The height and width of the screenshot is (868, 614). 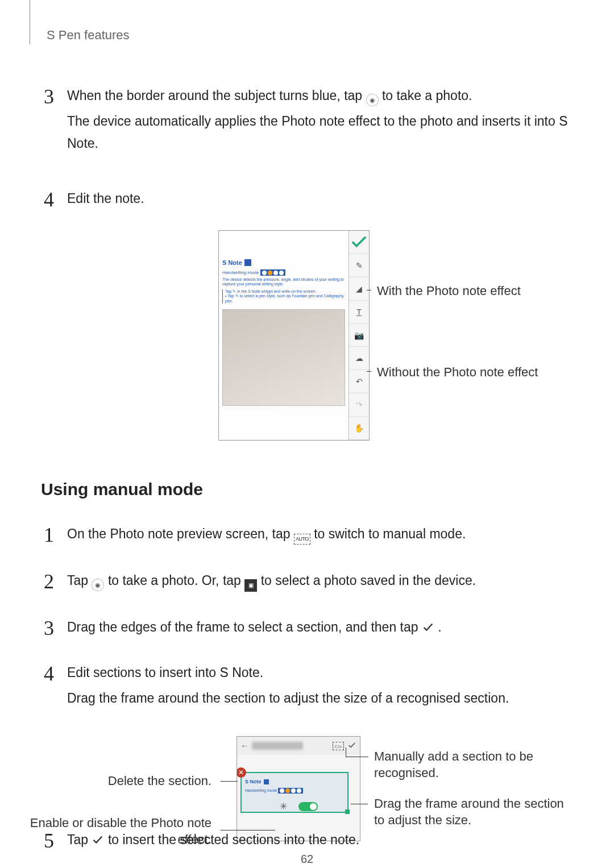 What do you see at coordinates (359, 429) in the screenshot?
I see `hand-icon: ✋` at bounding box center [359, 429].